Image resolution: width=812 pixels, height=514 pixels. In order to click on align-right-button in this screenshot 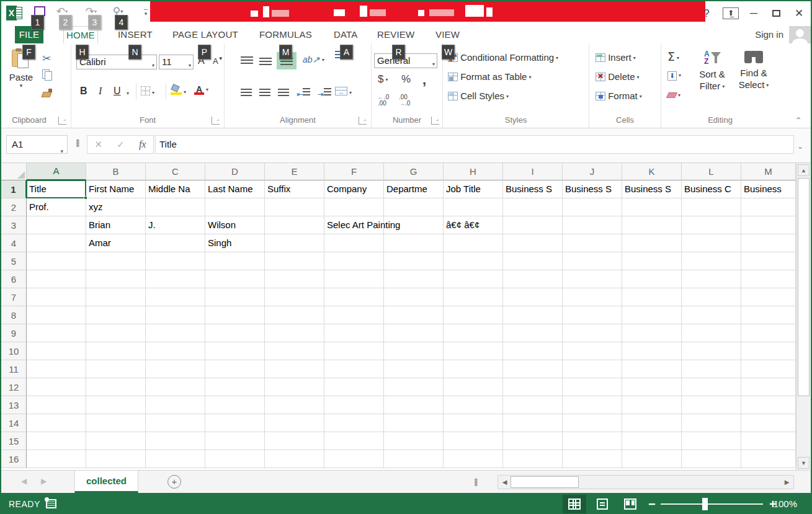, I will do `click(283, 94)`.